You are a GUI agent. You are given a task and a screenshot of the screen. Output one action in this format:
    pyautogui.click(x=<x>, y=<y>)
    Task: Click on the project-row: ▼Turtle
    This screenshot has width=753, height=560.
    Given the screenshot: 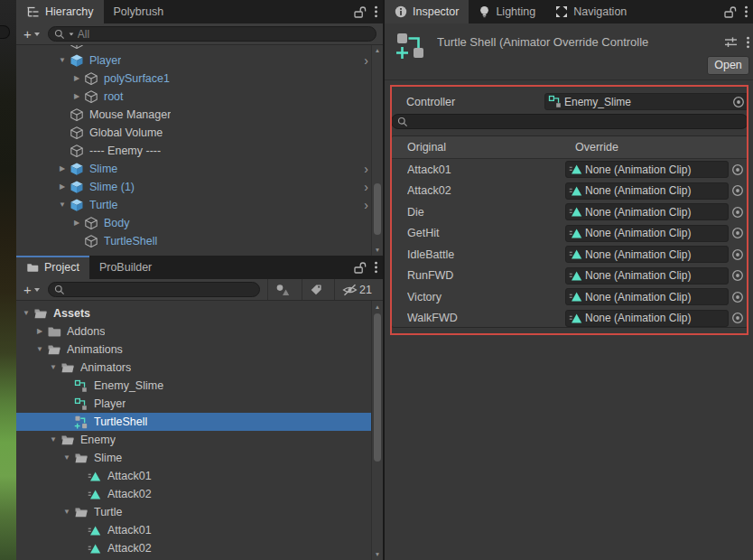 What is the action you would take?
    pyautogui.click(x=200, y=512)
    